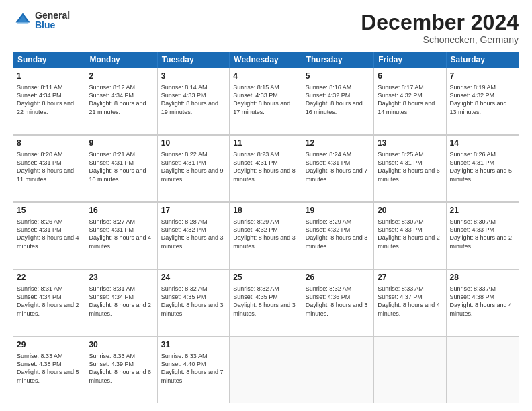 The width and height of the screenshot is (532, 411). Describe the element at coordinates (482, 302) in the screenshot. I see `calendar-cell-w4-d7: 28Sunrise: 8:33 AMSunset: 4:38 PMDayligh…` at that location.